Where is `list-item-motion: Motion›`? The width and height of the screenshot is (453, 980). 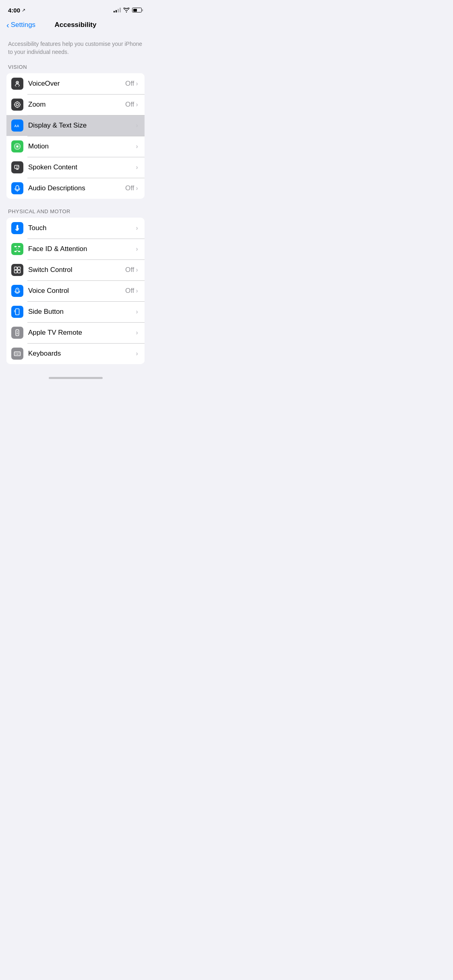
list-item-motion: Motion› is located at coordinates (76, 146).